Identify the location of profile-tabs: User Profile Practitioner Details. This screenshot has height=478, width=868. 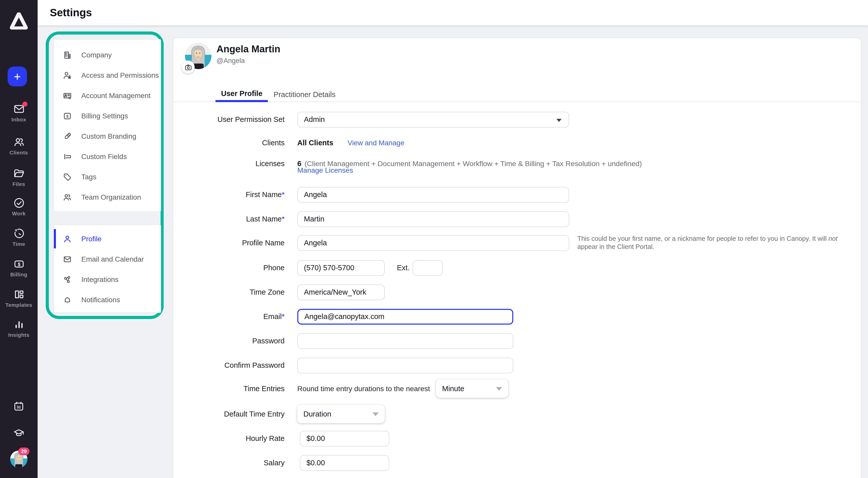
(517, 94).